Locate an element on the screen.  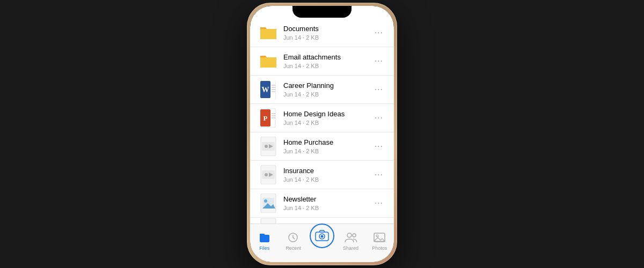
file-info: Newsletter Jun 14 · 2 KB is located at coordinates (328, 203).